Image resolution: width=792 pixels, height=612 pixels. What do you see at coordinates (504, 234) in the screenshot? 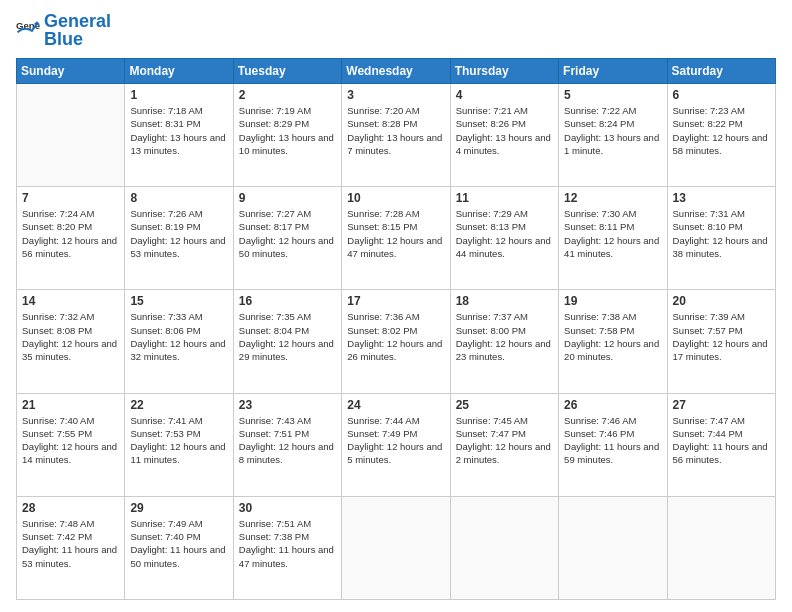
I see `cell-info-11: Sunrise: 7:29 AMSunset: 8:13 PMDaylight:…` at bounding box center [504, 234].